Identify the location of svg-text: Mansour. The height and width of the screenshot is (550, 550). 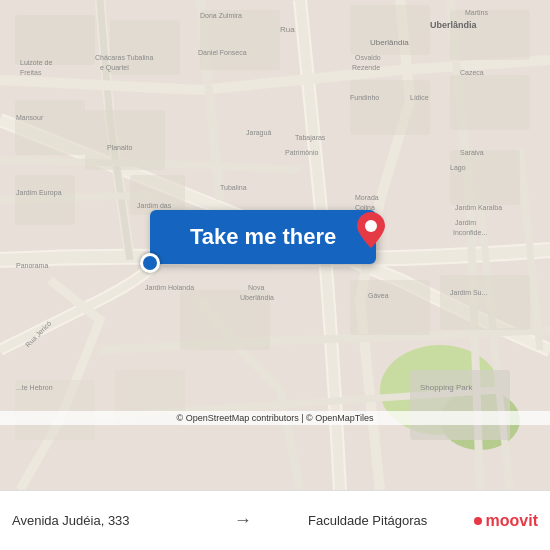
(30, 118).